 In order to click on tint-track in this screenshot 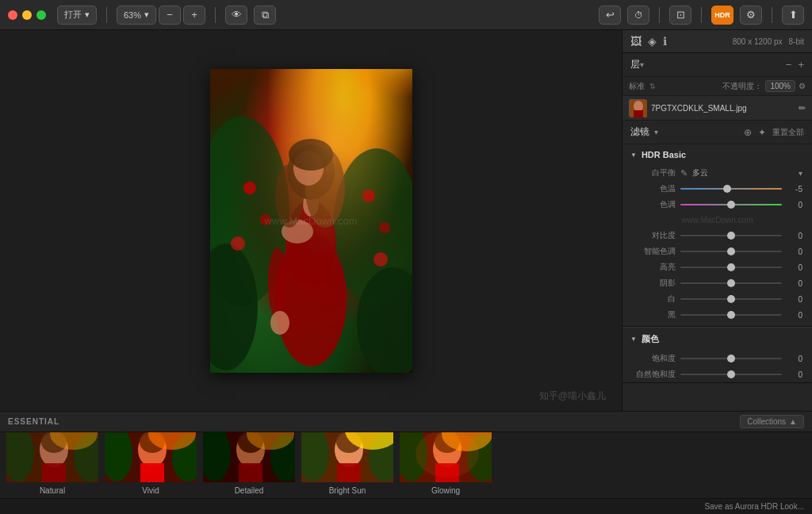, I will do `click(731, 205)`.